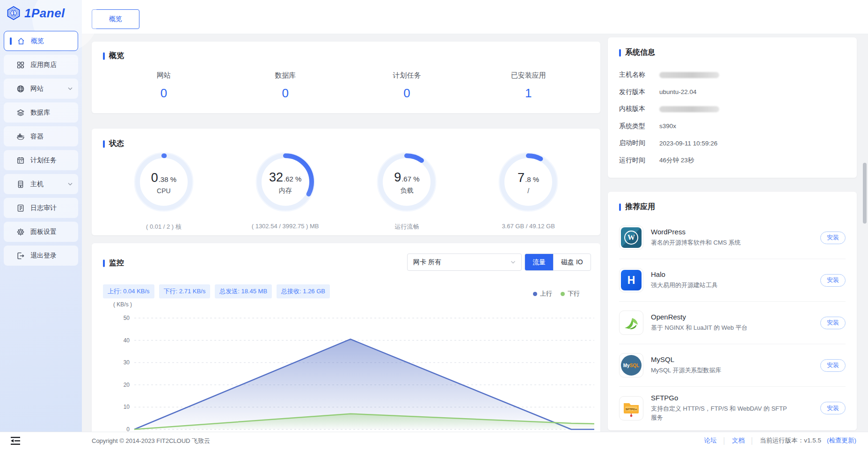 Image resolution: width=868 pixels, height=449 pixels. I want to click on app-desc: 著名的开源博客软件和 CMS 系统, so click(696, 243).